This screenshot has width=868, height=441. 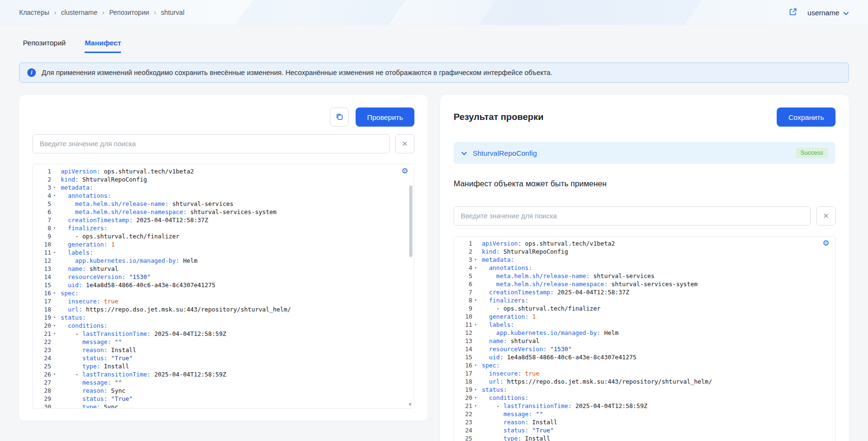 What do you see at coordinates (644, 117) in the screenshot?
I see `result-header: Результат проверки Сохранить` at bounding box center [644, 117].